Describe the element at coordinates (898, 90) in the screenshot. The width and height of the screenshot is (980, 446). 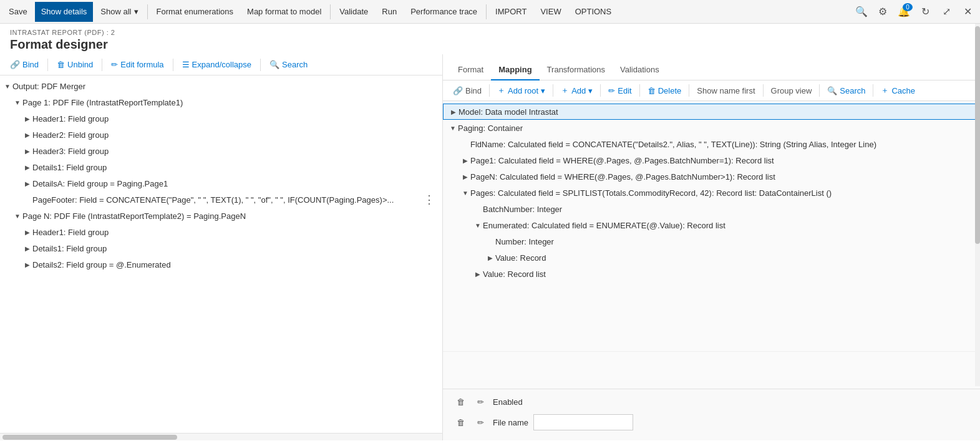
I see `cache-button: ＋ Cache` at that location.